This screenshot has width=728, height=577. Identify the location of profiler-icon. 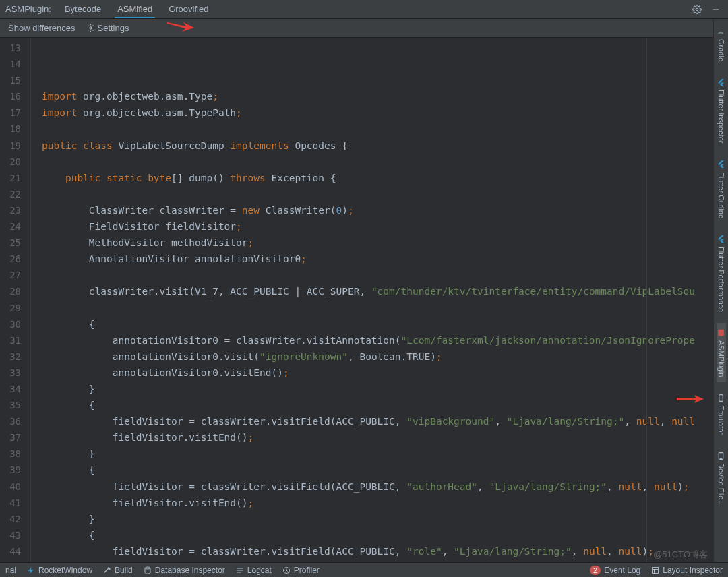
(286, 570).